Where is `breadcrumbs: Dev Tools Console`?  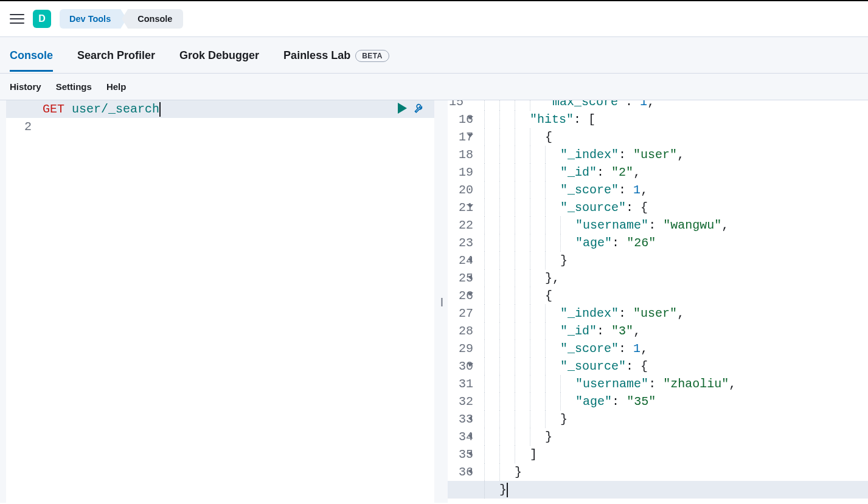
breadcrumbs: Dev Tools Console is located at coordinates (122, 19).